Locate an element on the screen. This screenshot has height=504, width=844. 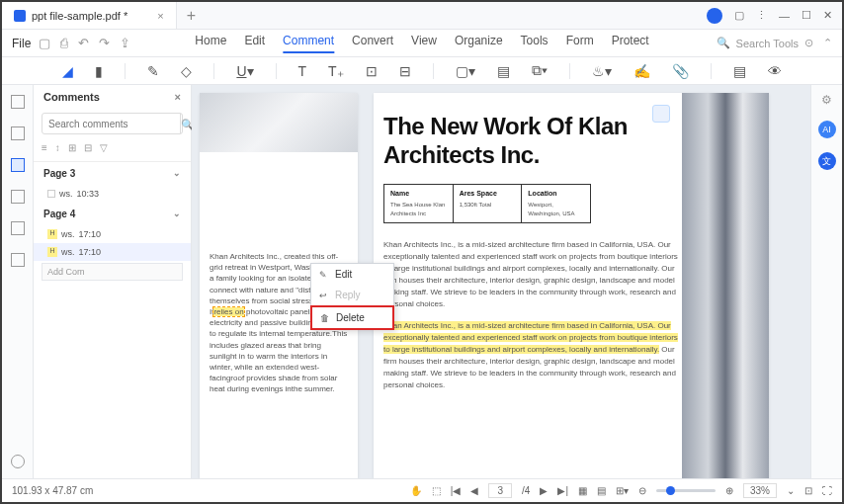
tab-home: Home is located at coordinates (211, 43).